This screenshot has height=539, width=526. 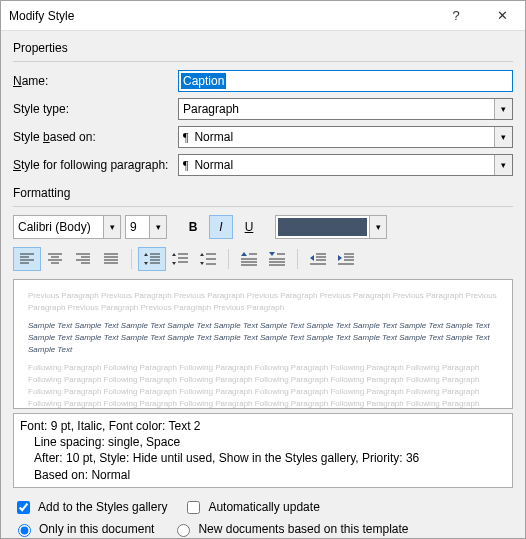 What do you see at coordinates (263, 386) in the screenshot?
I see `preview-following-para: Following Paragraph Following Paragraph …` at bounding box center [263, 386].